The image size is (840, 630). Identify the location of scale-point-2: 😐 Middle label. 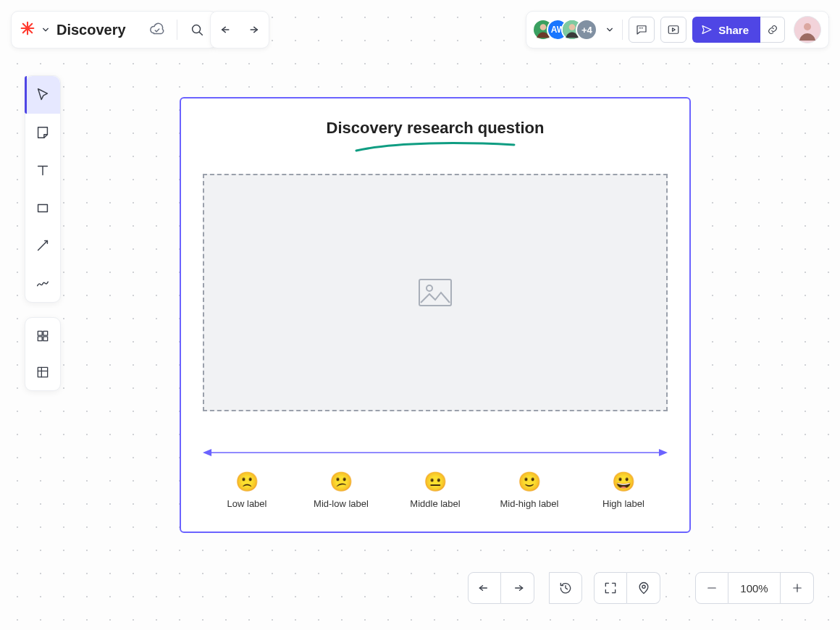
(435, 491).